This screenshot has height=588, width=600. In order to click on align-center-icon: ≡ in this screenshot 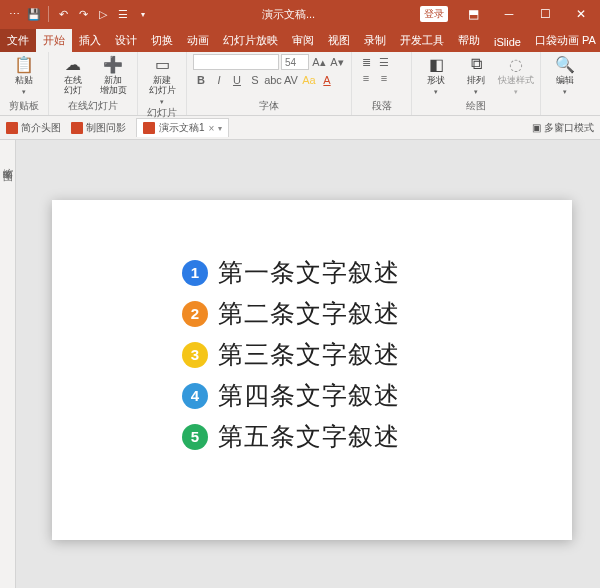, I will do `click(384, 78)`.